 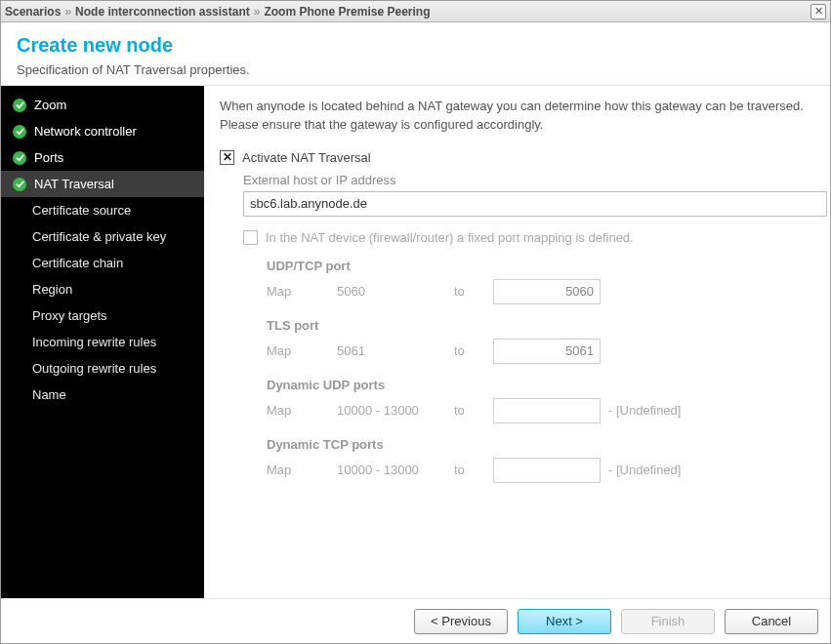 What do you see at coordinates (395, 410) in the screenshot?
I see `dynamic-udp-src: 10000 - 13000` at bounding box center [395, 410].